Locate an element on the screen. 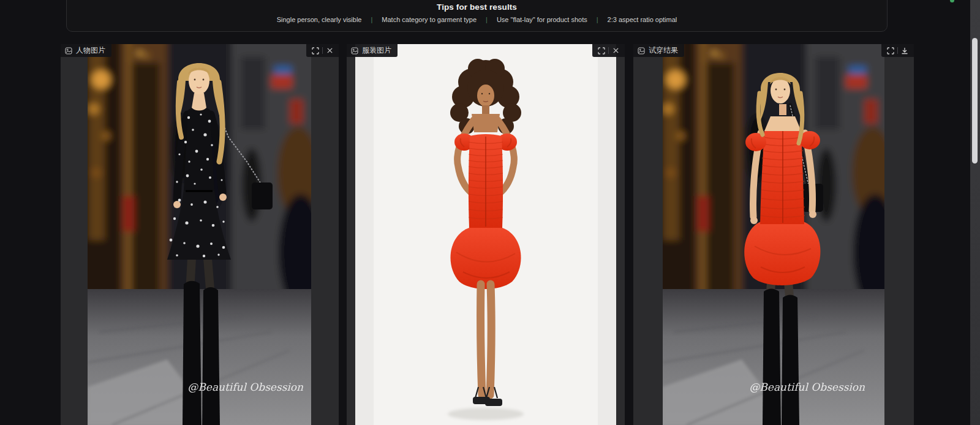 This screenshot has width=980, height=425. tips-list: Single person, clearly visible | Match c… is located at coordinates (477, 20).